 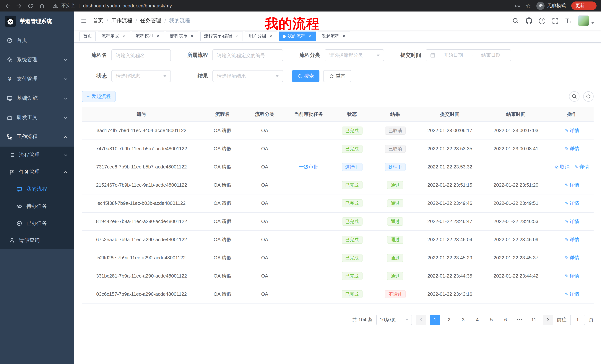 I want to click on end-date-placeholder: 结束日期, so click(x=491, y=55).